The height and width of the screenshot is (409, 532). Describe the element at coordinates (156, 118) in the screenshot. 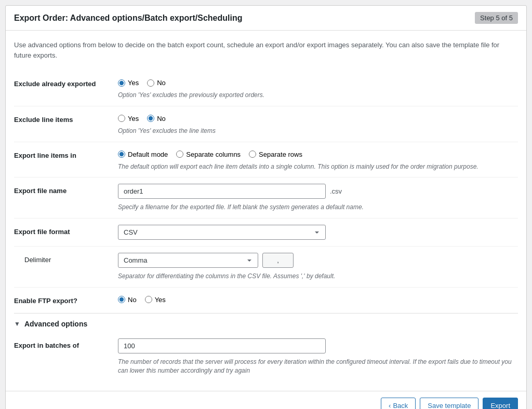

I see `exclude-line-items-no: No` at that location.